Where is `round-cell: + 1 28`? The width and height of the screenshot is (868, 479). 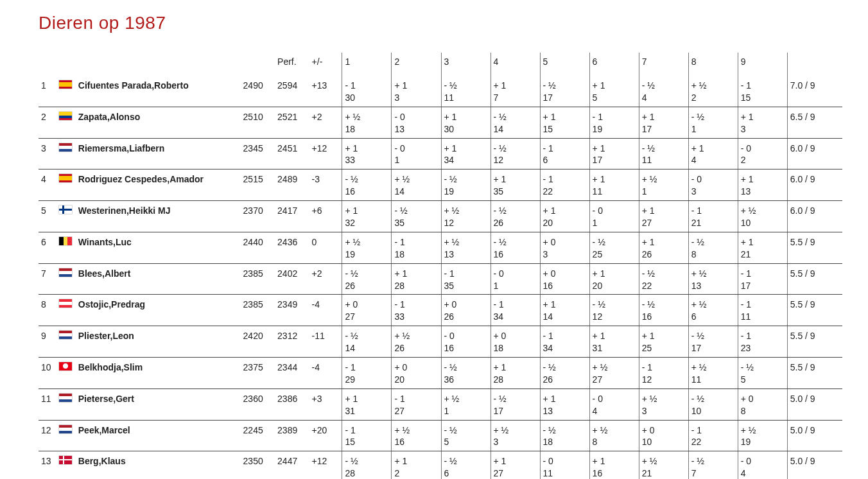
round-cell: + 1 28 is located at coordinates (515, 374).